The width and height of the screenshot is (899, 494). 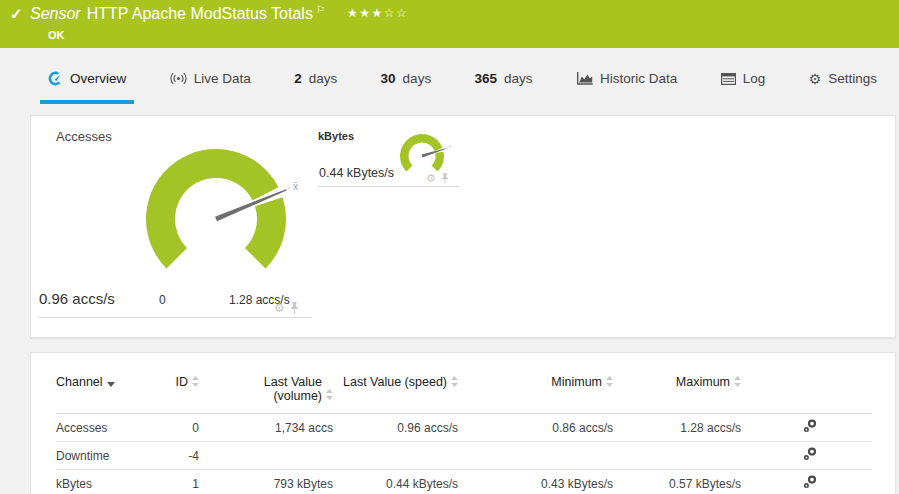 I want to click on tab-2-days: 2 days, so click(x=316, y=80).